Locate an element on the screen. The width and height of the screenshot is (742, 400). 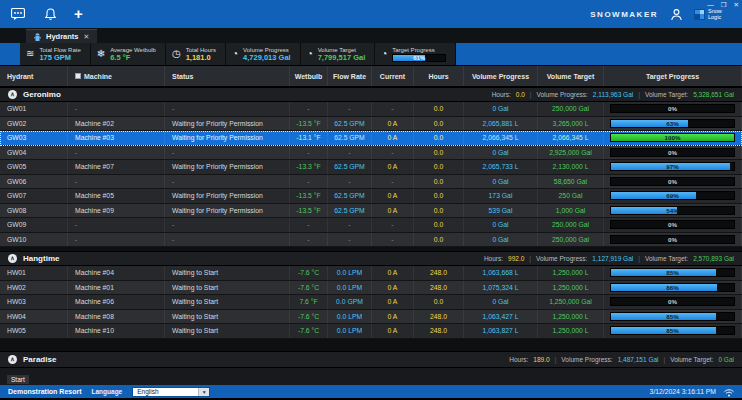
group-name: Geronimo is located at coordinates (42, 94).